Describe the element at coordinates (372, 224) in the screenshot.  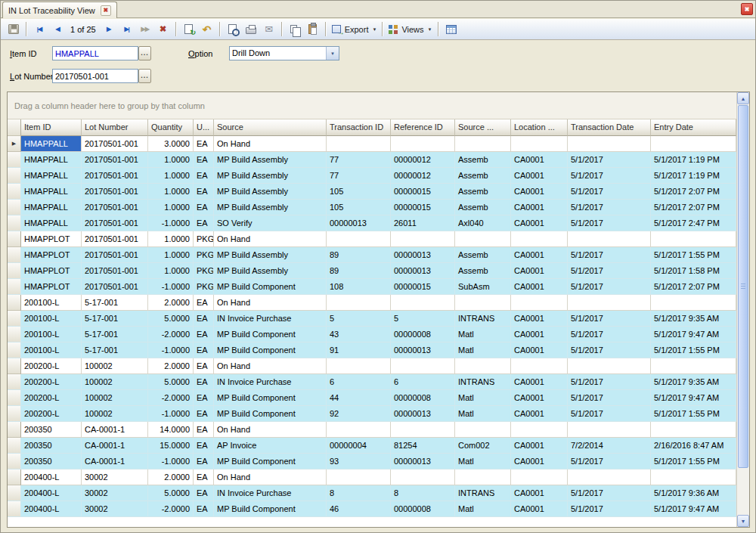
I see `table-row: HMAPPALL20170501-001-1.0000EASO Verify00…` at that location.